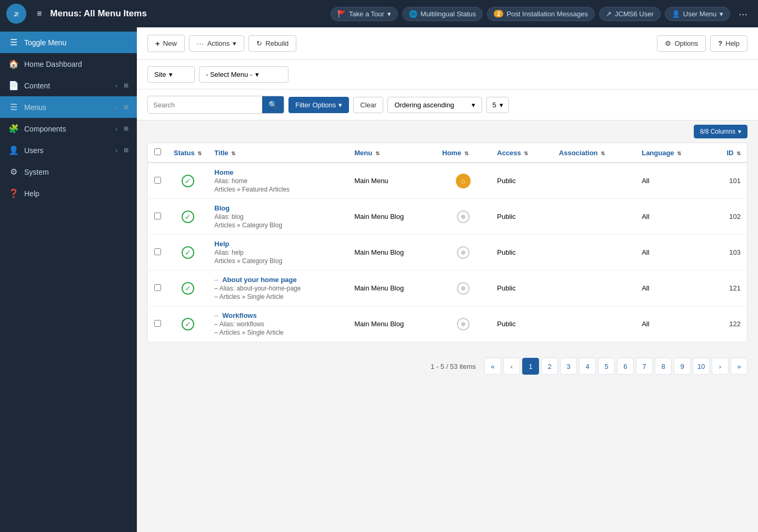 The height and width of the screenshot is (532, 758). Describe the element at coordinates (512, 366) in the screenshot. I see `page-prev-button: ‹` at that location.